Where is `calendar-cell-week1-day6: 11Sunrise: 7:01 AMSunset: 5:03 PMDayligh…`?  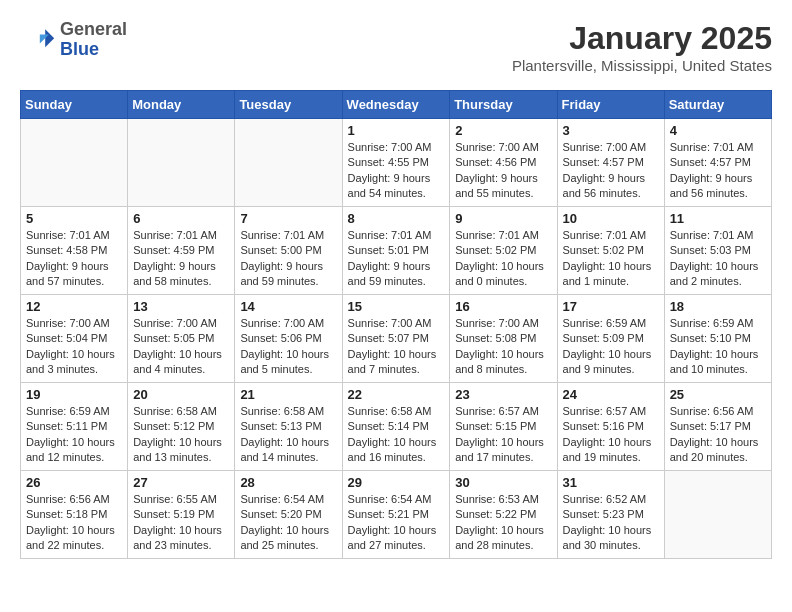
calendar-cell-week1-day6: 11Sunrise: 7:01 AMSunset: 5:03 PMDayligh… is located at coordinates (718, 251).